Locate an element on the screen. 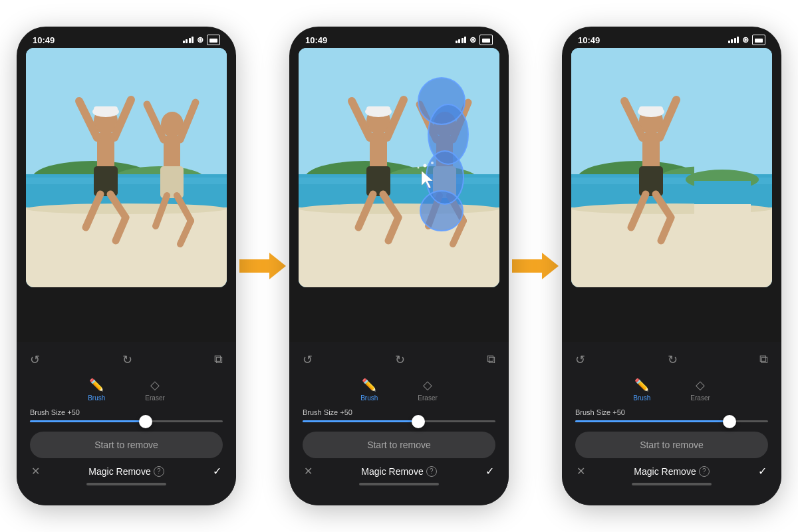  brush-icon-1: ✏️ is located at coordinates (96, 385).